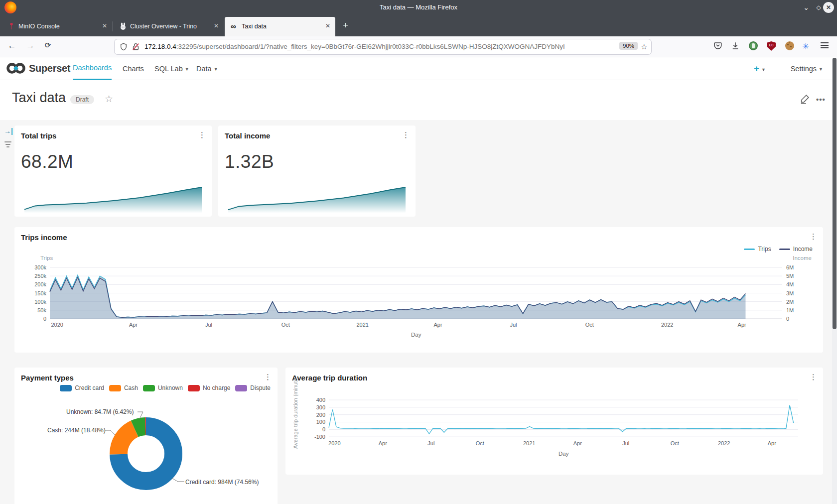 The width and height of the screenshot is (837, 504). I want to click on favorite-star-icon: ☆, so click(109, 99).